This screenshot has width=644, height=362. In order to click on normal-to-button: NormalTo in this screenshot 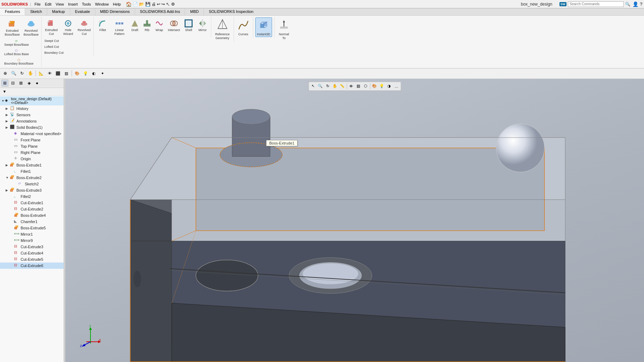, I will do `click(284, 29)`.